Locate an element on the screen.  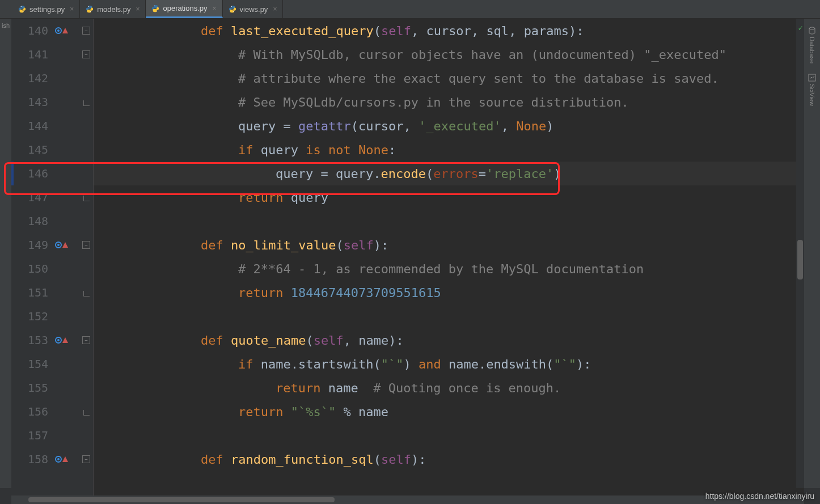
code-line: # attribute where the exact query sent t… is located at coordinates (449, 78).